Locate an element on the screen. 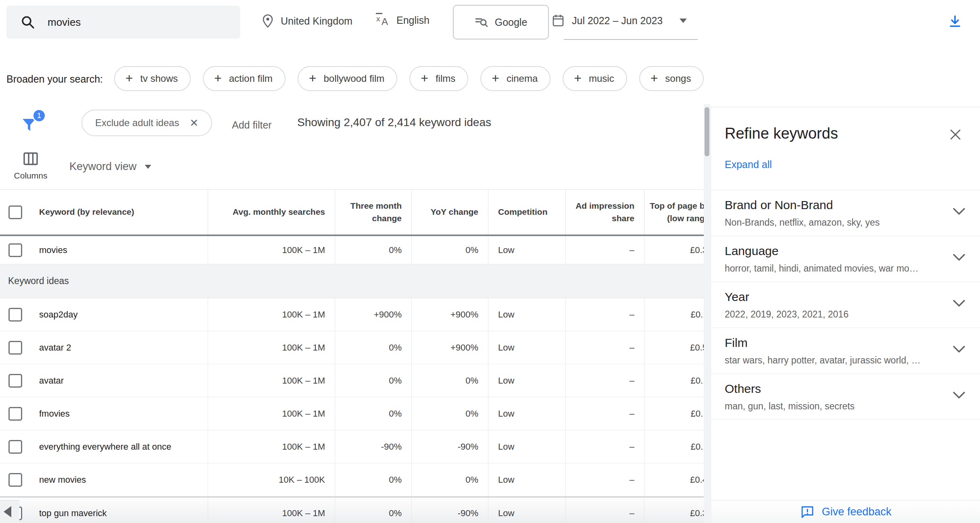 This screenshot has height=523, width=980. broaden-chip-films: +films is located at coordinates (439, 79).